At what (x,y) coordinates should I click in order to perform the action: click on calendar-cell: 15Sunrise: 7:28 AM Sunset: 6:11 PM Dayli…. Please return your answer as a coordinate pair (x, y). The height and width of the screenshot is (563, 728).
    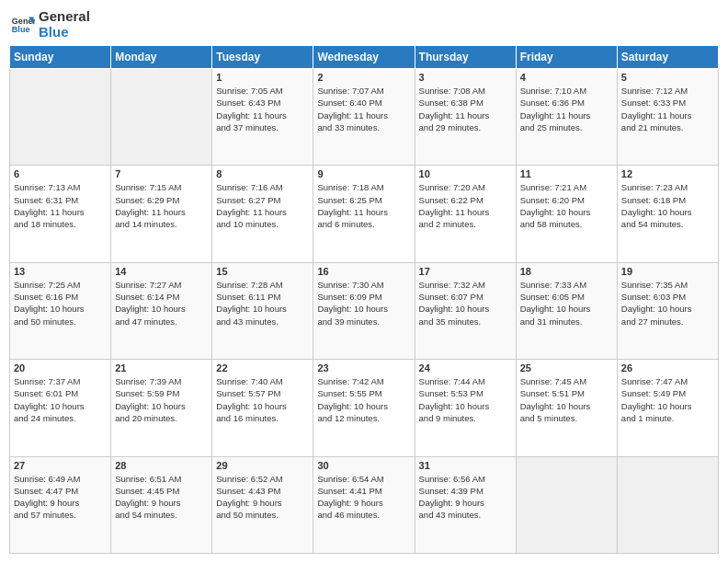
    Looking at the image, I should click on (263, 311).